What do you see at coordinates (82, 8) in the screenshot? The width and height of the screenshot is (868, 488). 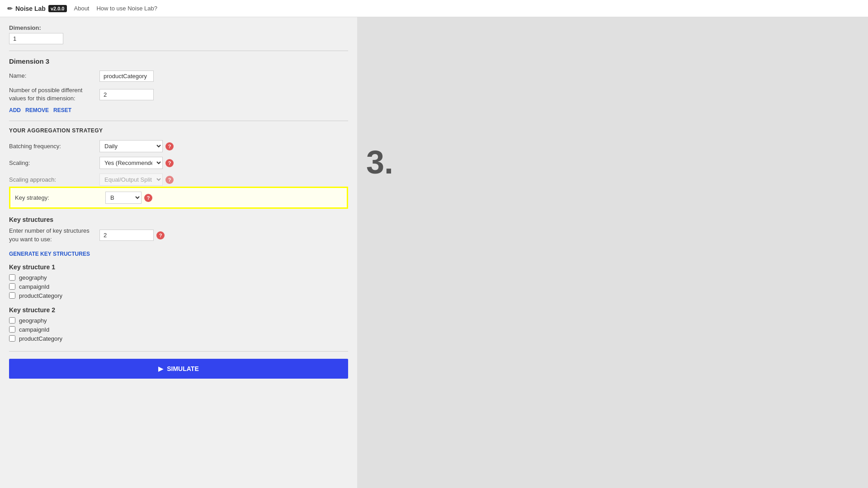 I see `about-link: About` at bounding box center [82, 8].